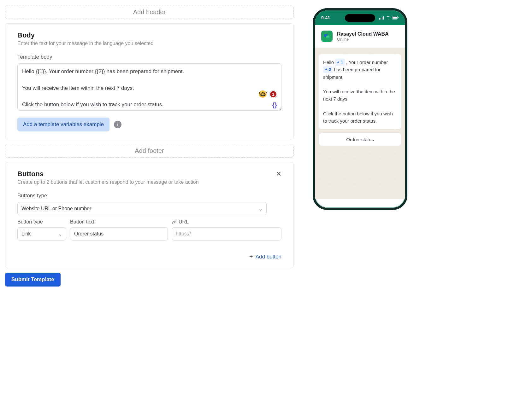  Describe the element at coordinates (150, 35) in the screenshot. I see `body-title: Body` at that location.